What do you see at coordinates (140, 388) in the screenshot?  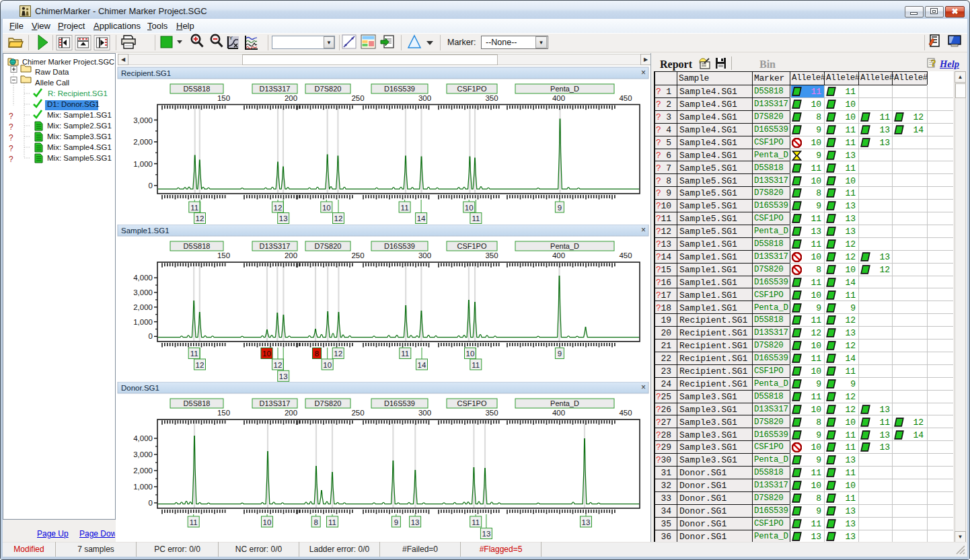 I see `svg-text: Donor.SG1` at bounding box center [140, 388].